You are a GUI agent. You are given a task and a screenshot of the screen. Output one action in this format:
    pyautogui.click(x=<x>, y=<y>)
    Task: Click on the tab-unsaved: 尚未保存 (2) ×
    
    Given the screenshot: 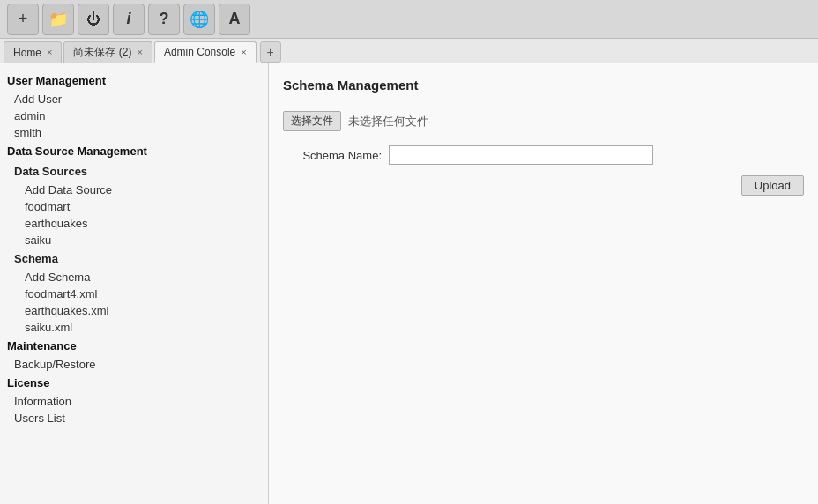 What is the action you would take?
    pyautogui.click(x=108, y=52)
    